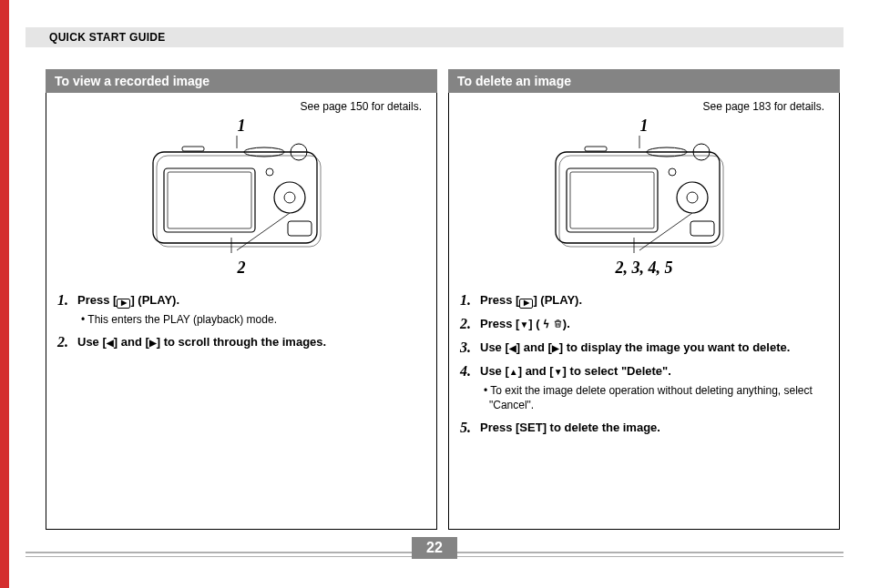  Describe the element at coordinates (644, 428) in the screenshot. I see `step-item: 5. Press [SET] to delete the image.` at that location.